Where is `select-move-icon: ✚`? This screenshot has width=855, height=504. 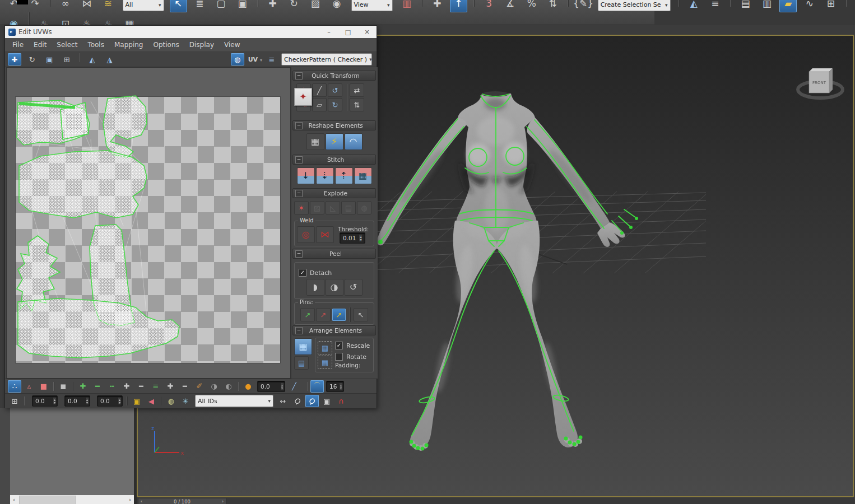
select-move-icon: ✚ is located at coordinates (272, 6).